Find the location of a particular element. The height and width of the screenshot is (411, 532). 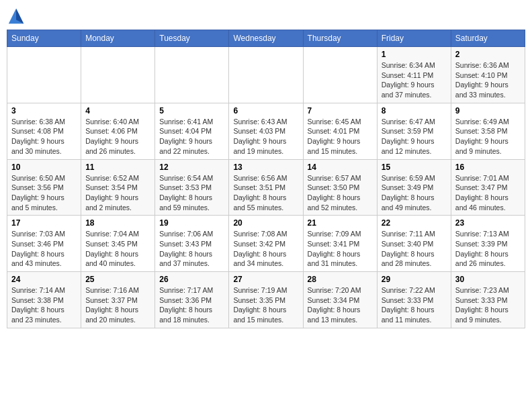

calendar-day-cell: 9Sunrise: 6:49 AM Sunset: 3:58 PM Daylig… is located at coordinates (488, 131).